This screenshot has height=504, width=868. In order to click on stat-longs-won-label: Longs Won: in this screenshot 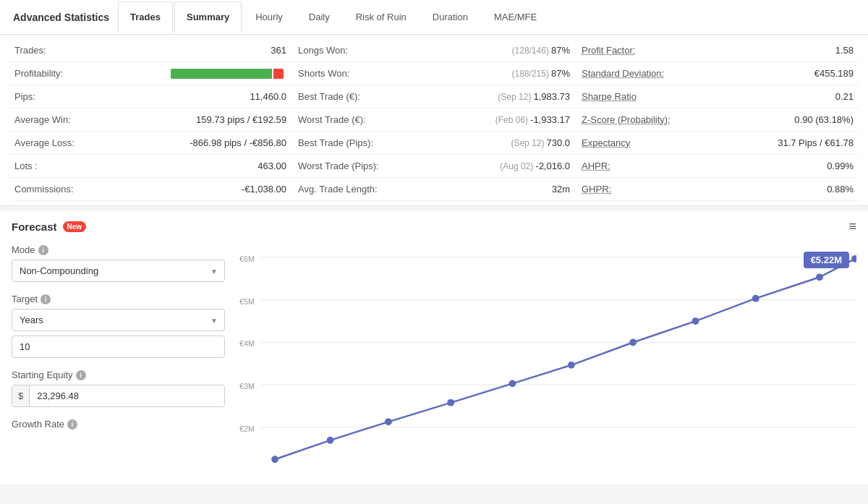, I will do `click(323, 51)`.